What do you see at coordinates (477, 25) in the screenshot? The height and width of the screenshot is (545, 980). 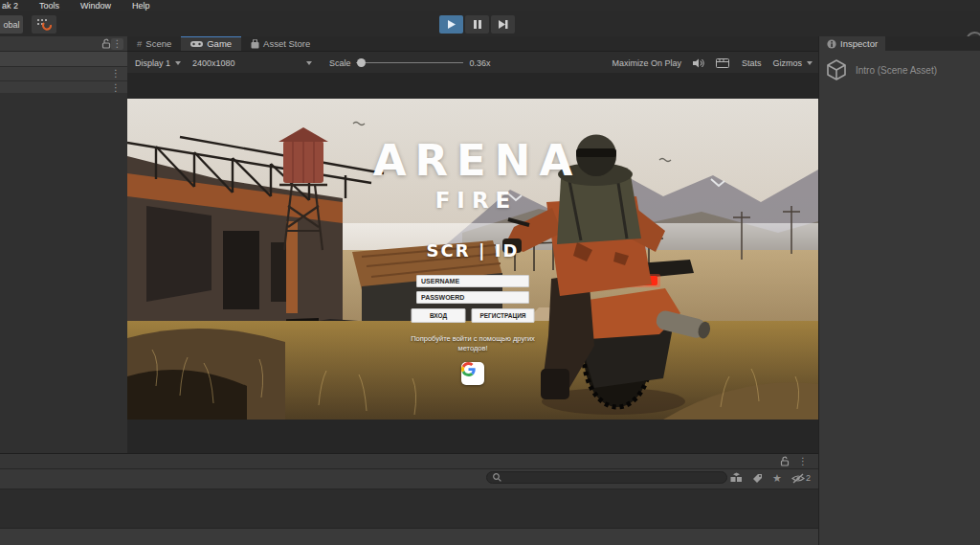 I see `pause-button` at bounding box center [477, 25].